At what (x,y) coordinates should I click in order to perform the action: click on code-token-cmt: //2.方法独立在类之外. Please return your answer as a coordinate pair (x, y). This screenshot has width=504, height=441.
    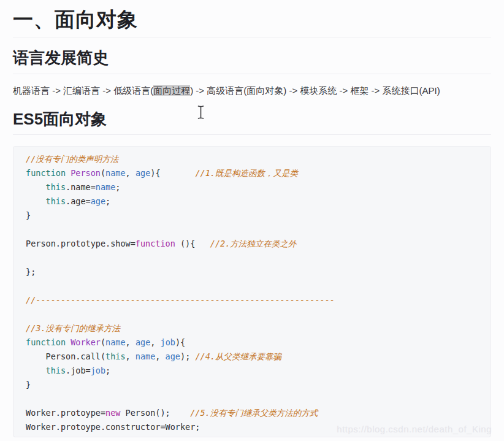
    Looking at the image, I should click on (254, 244).